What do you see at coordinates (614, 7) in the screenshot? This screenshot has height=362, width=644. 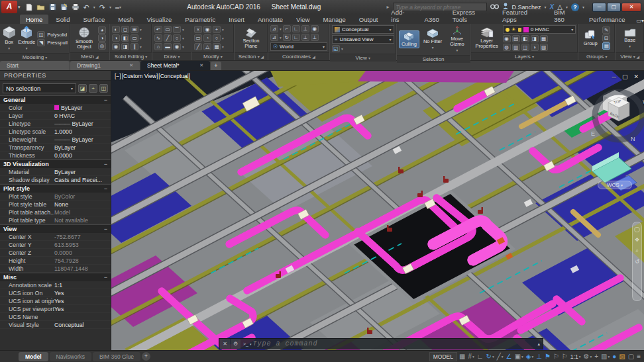 I see `restore-button: ▢` at bounding box center [614, 7].